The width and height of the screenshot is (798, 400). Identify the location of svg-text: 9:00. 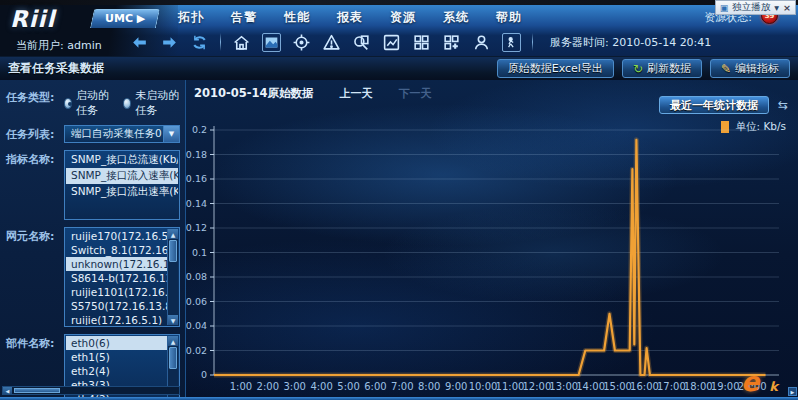
(456, 386).